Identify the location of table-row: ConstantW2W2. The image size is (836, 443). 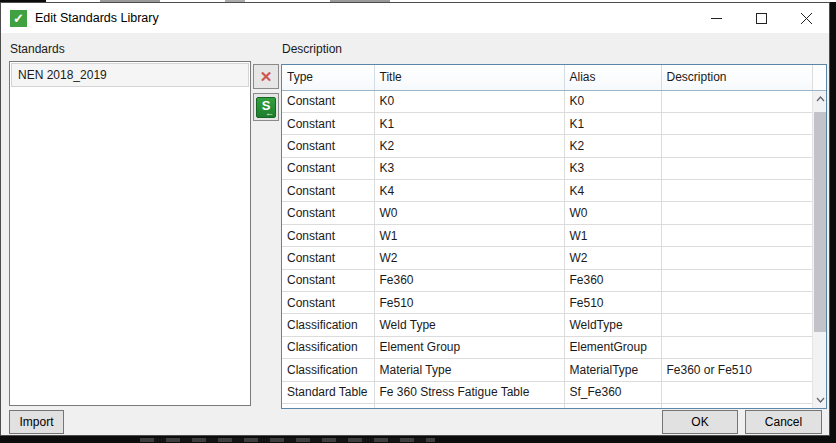
(547, 258).